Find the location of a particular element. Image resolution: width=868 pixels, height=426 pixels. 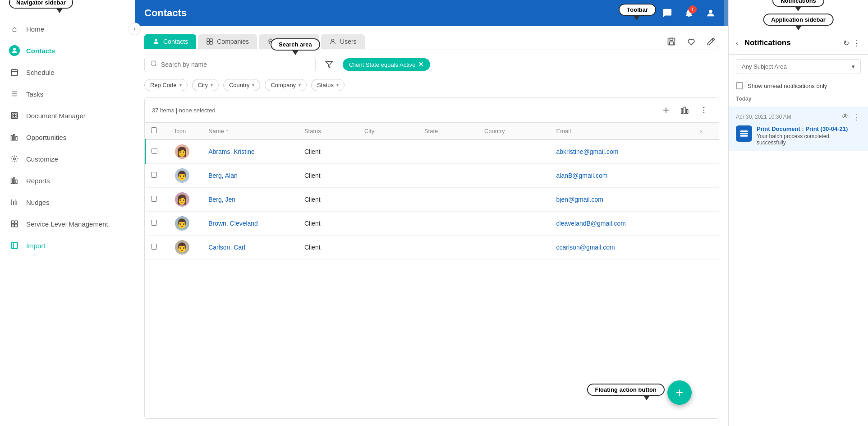

schedule-icon is located at coordinates (14, 72).